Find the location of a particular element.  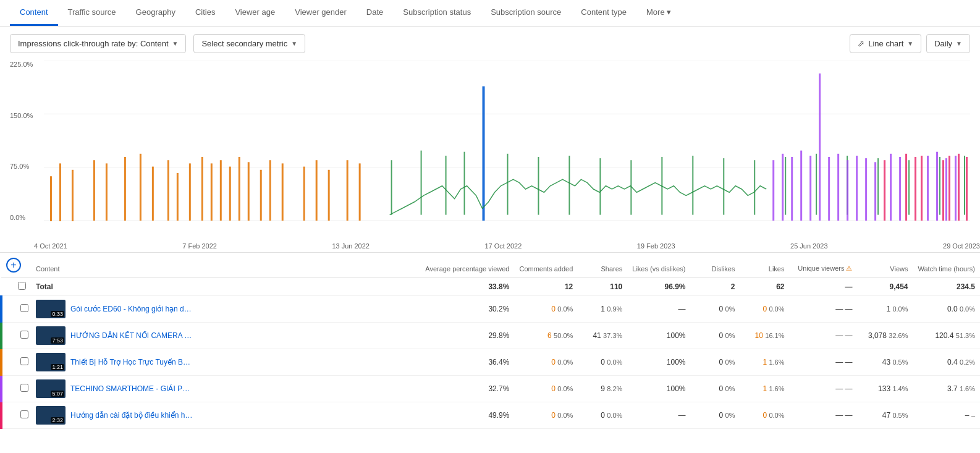

row-watch-time-4: – – is located at coordinates (947, 415).